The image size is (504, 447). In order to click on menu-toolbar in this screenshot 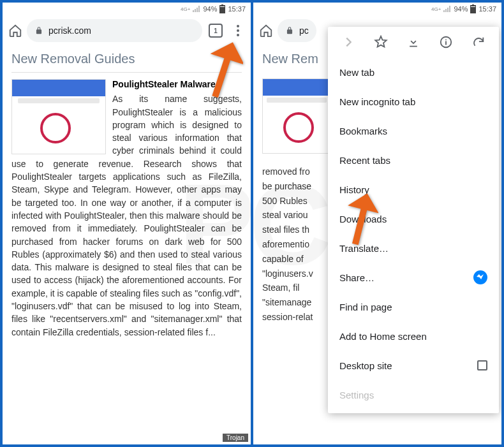, I will do `click(413, 42)`.